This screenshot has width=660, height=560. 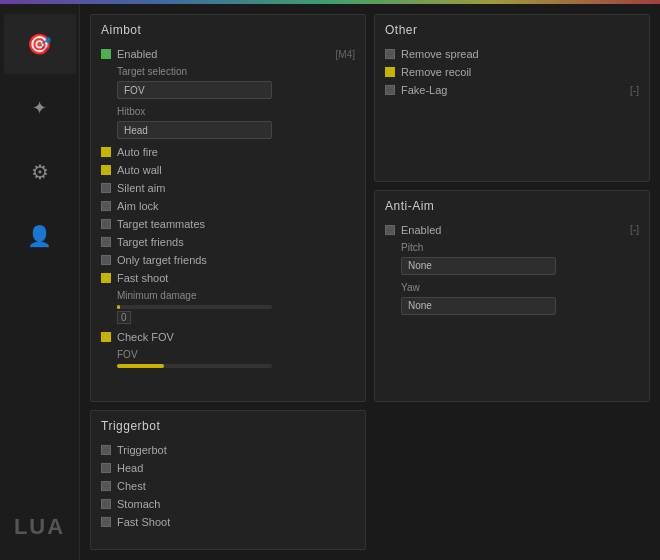 What do you see at coordinates (106, 152) in the screenshot?
I see `autofire-checkbox` at bounding box center [106, 152].